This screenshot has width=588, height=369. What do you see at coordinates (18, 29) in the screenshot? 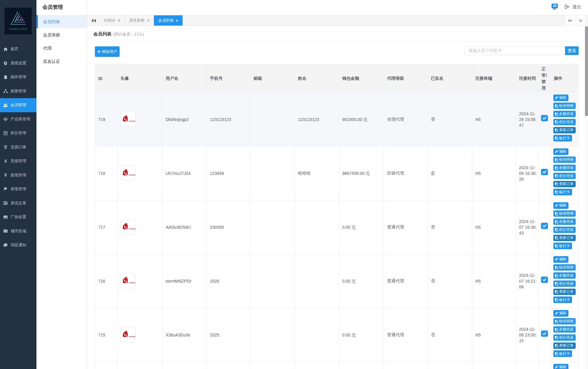
I see `svg-text: THE BEST CORGO` at bounding box center [18, 29].